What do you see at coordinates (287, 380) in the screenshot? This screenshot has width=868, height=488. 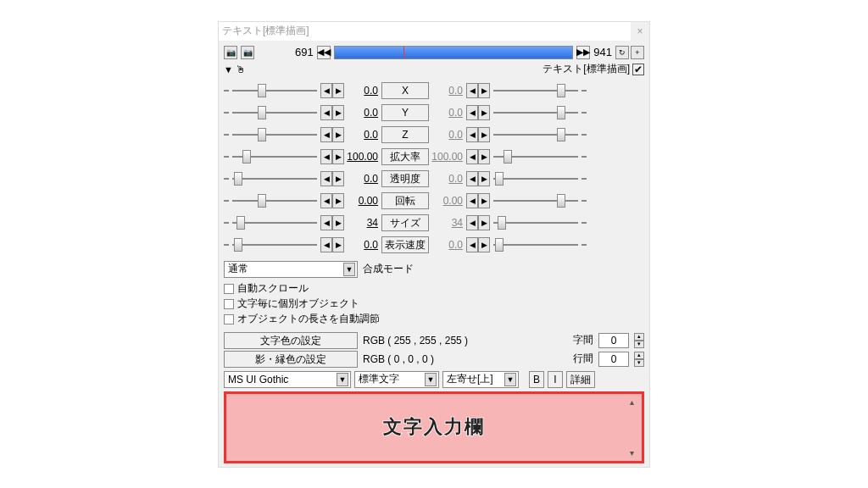 I see `font-select: MS UI Gothic▼` at bounding box center [287, 380].